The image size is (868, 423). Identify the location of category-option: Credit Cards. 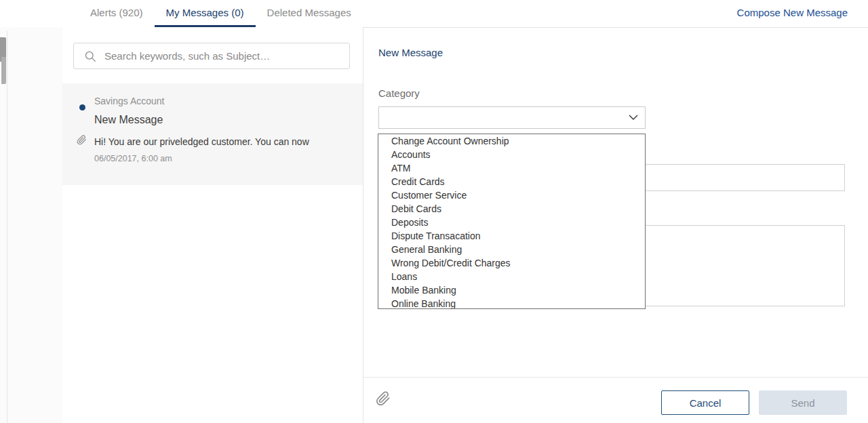
(511, 182).